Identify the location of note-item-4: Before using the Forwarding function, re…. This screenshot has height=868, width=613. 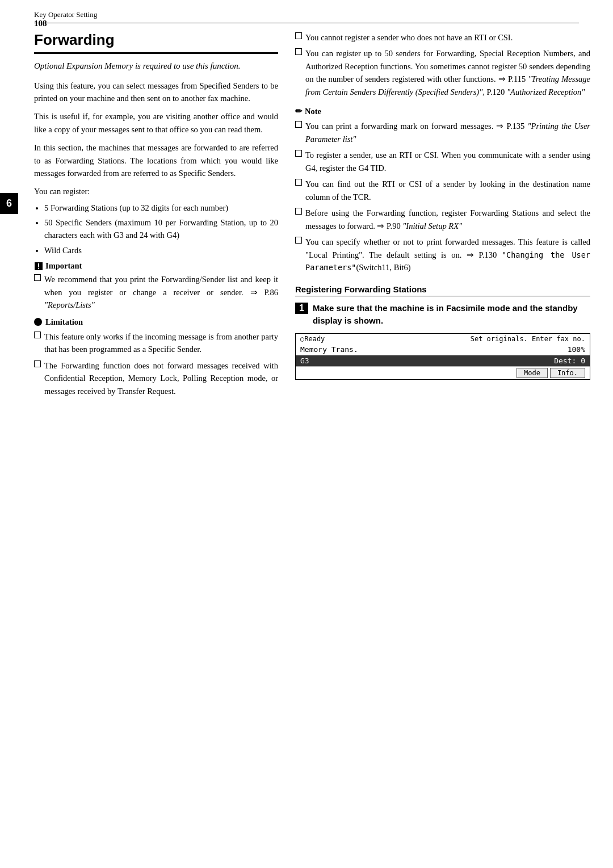
(443, 219).